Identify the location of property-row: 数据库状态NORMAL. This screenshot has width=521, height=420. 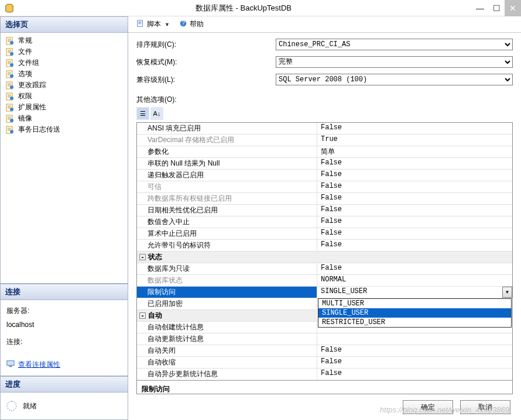
(324, 281).